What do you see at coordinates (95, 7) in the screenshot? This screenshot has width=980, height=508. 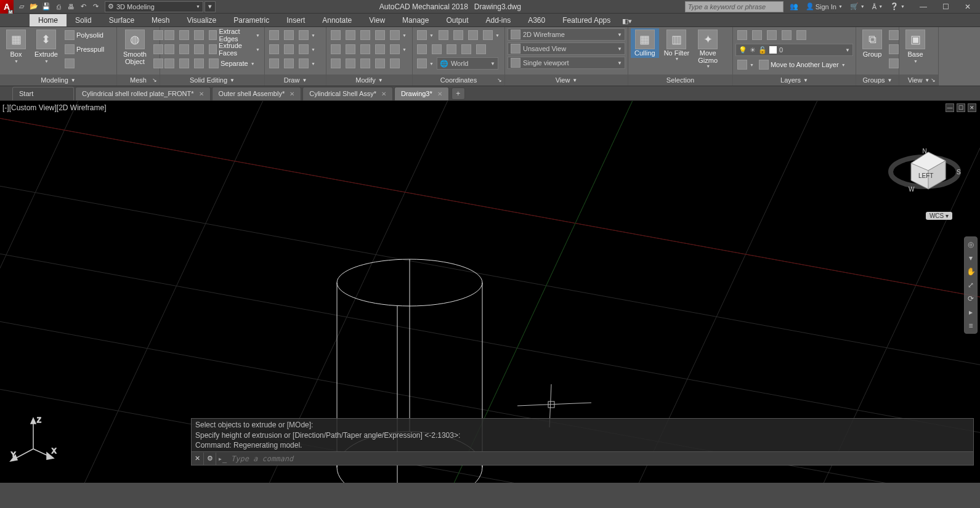 I see `redo-icon: ↷` at bounding box center [95, 7].